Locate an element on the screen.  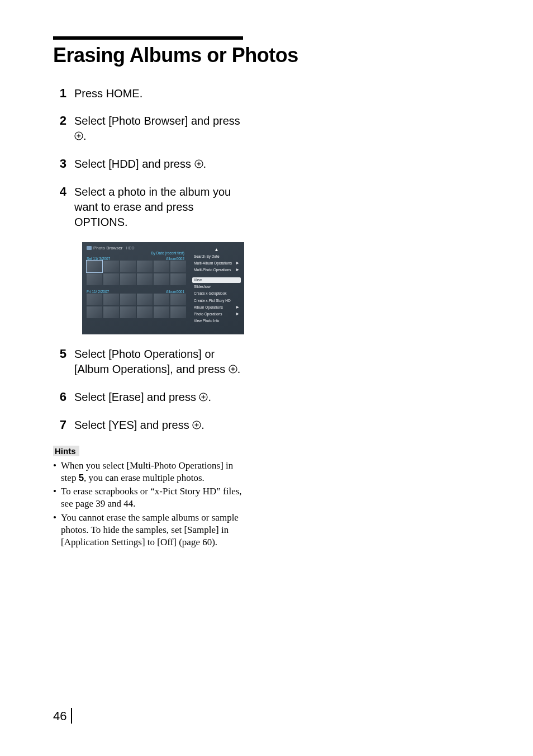
hint-item: You cannot erase the sample albums or sa… is located at coordinates (153, 530).